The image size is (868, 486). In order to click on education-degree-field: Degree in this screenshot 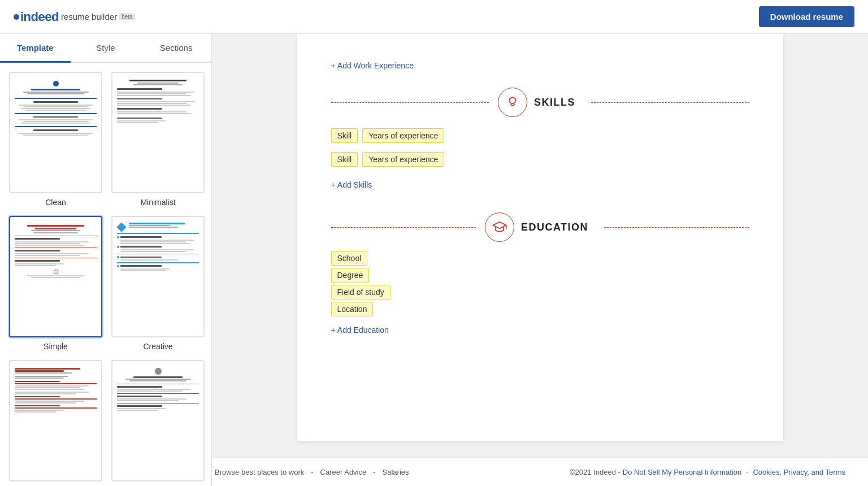, I will do `click(540, 275)`.